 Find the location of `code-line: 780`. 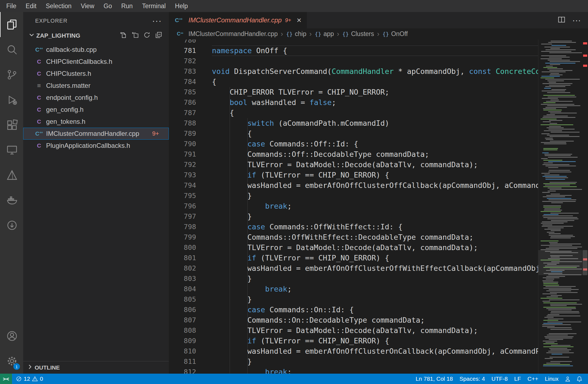

code-line: 780 is located at coordinates (353, 43).